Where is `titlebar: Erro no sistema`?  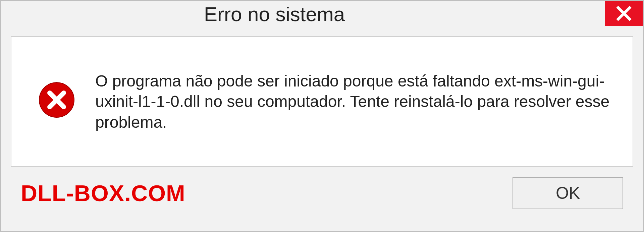 titlebar: Erro no sistema is located at coordinates (322, 16).